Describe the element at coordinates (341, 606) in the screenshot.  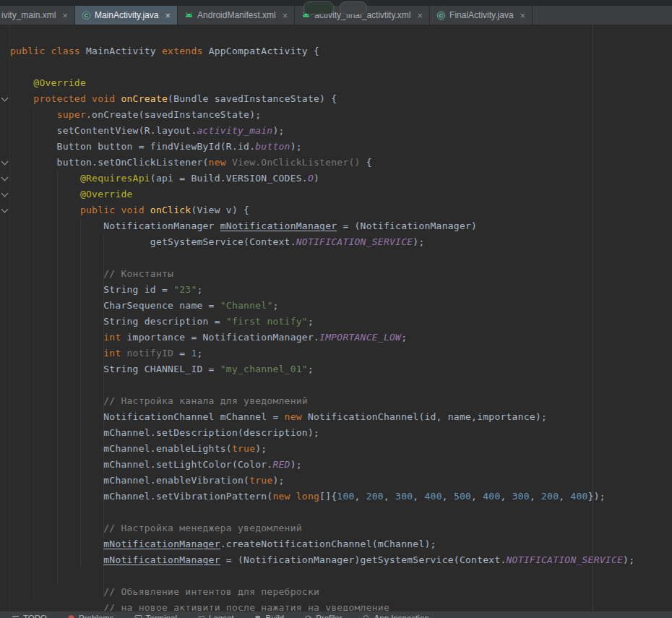
I see `code-line: // на новое активити после нажатия на ув…` at that location.